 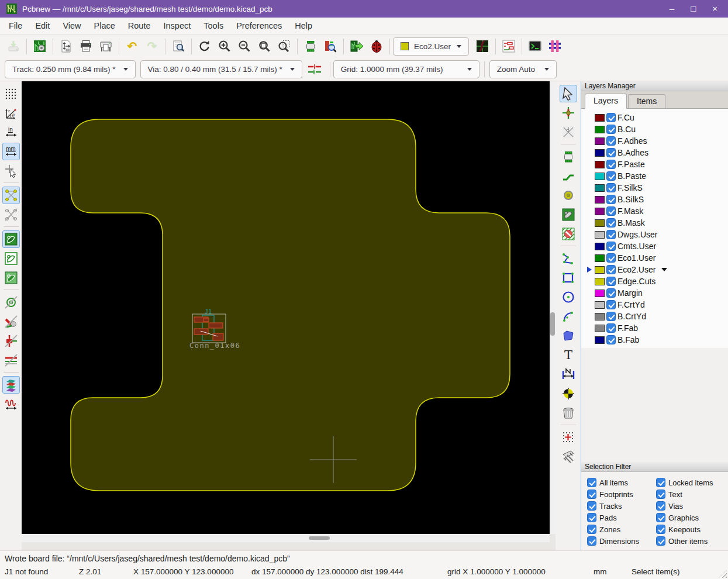 What do you see at coordinates (11, 195) in the screenshot?
I see `ratsnest-visibility-toggle` at bounding box center [11, 195].